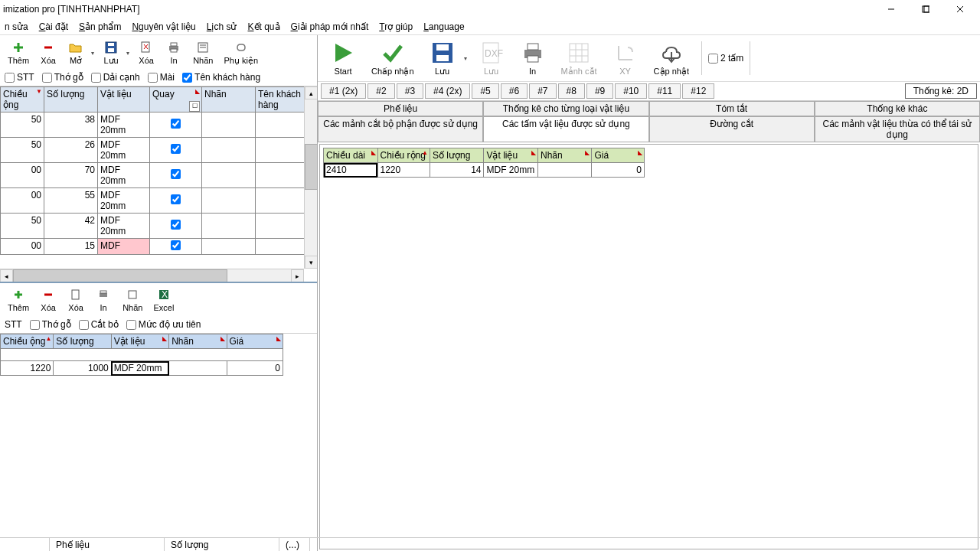 The height and width of the screenshot is (551, 980). Describe the element at coordinates (351, 156) in the screenshot. I see `col3-chieudai: Chiều dài◣` at that location.